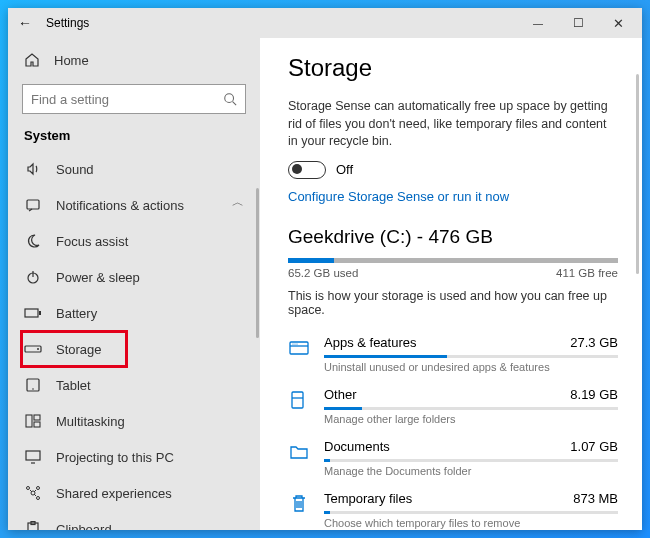 This screenshot has width=650, height=538. Describe the element at coordinates (134, 60) in the screenshot. I see `home-nav: Home` at that location.